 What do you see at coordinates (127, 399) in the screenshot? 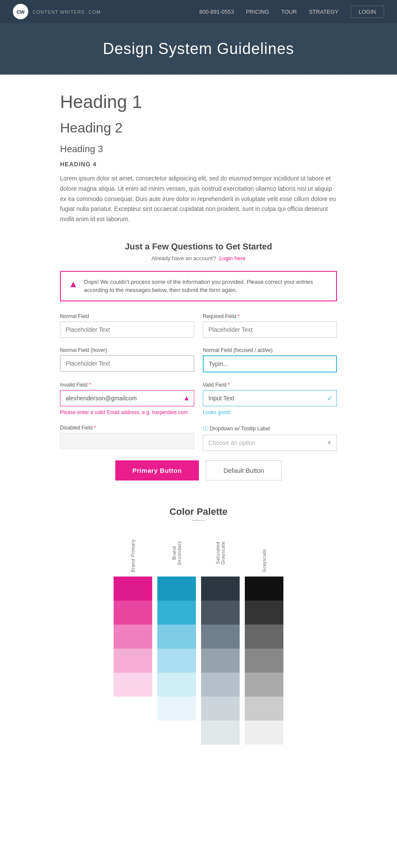
I see `field-invalid: Invalid Field * ▲ Please enter a valid E…` at bounding box center [127, 399].